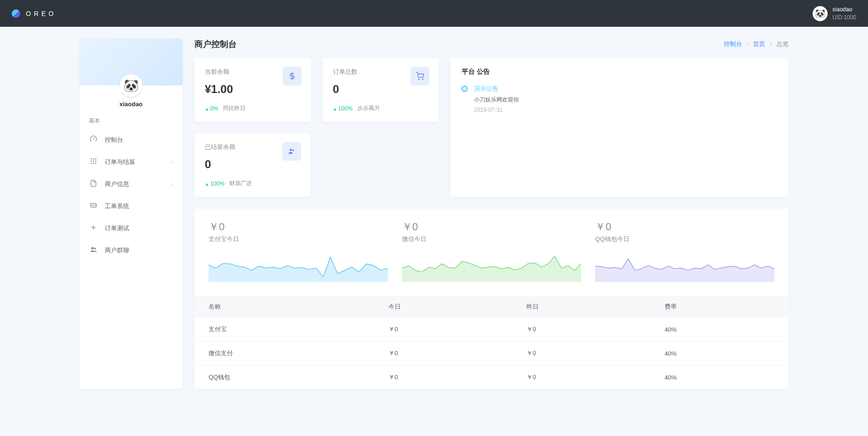  I want to click on sidebar-item-test: 订单测试, so click(131, 228).